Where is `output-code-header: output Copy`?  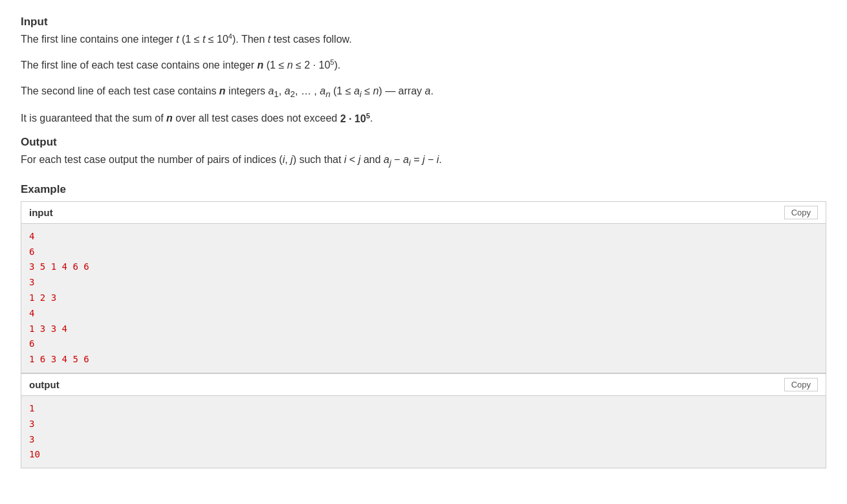
output-code-header: output Copy is located at coordinates (423, 385).